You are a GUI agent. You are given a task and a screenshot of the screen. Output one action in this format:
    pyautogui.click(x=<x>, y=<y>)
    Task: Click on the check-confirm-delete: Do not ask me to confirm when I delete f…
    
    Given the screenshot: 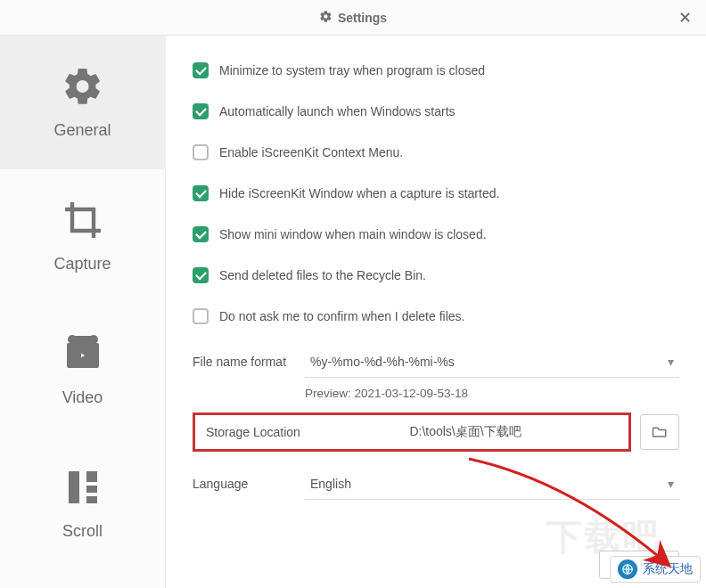 What is the action you would take?
    pyautogui.click(x=436, y=316)
    